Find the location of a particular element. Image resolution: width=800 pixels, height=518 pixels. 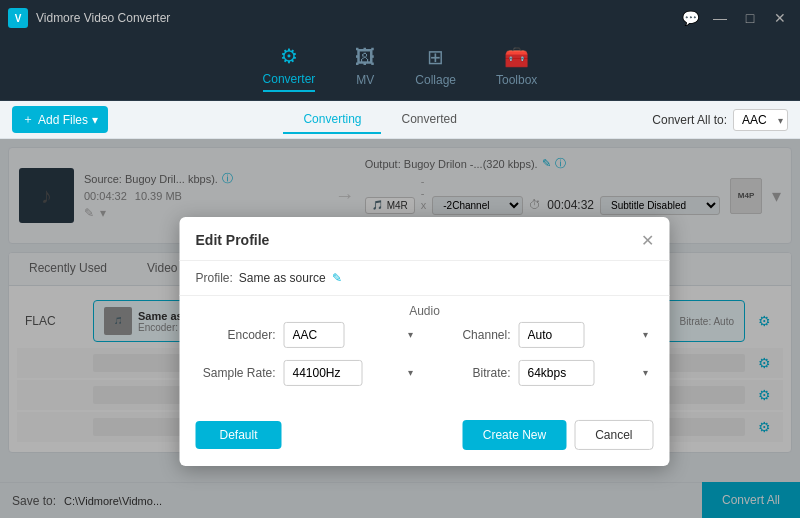

nav-collage: ⊞ Collage is located at coordinates (436, 68).